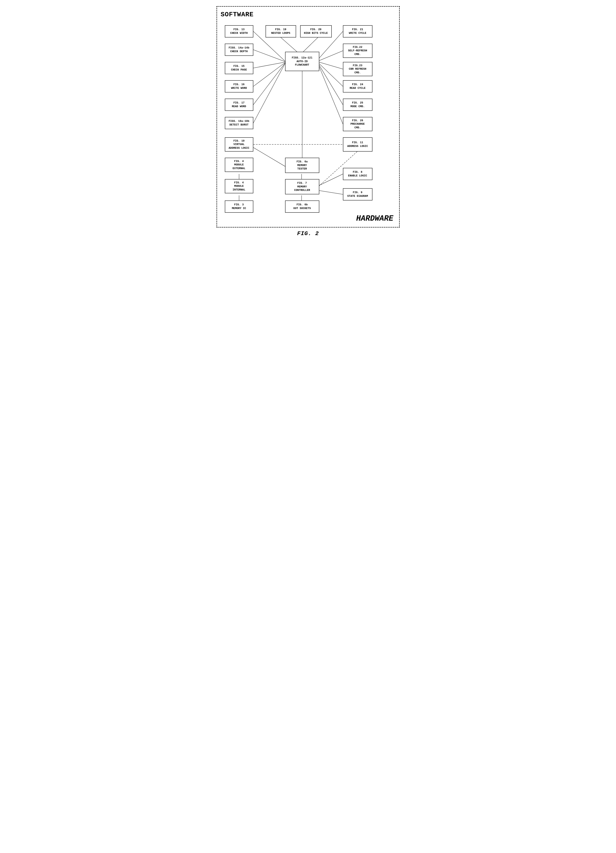  What do you see at coordinates (302, 187) in the screenshot?
I see `fig7-box: FIG. 7 MEMORY CONTROLLER` at bounding box center [302, 187].